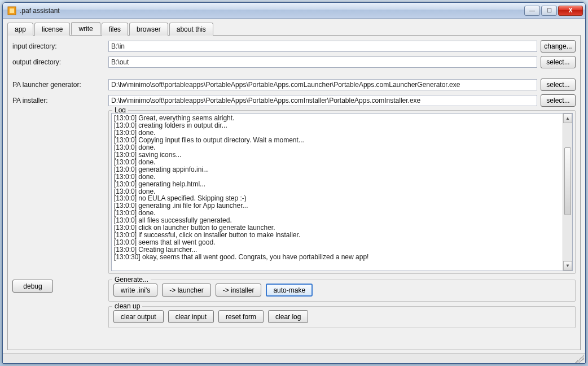  I want to click on installer-field, so click(323, 101).